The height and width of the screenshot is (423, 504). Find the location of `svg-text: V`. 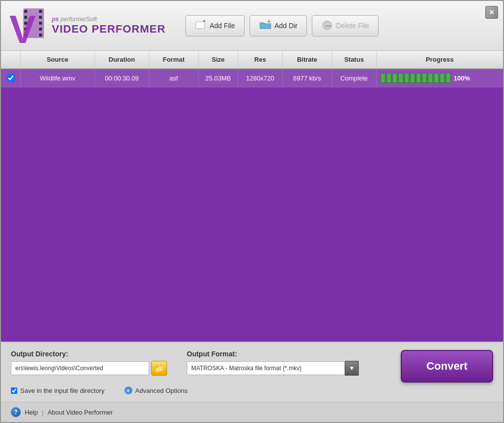

svg-text: V is located at coordinates (23, 27).